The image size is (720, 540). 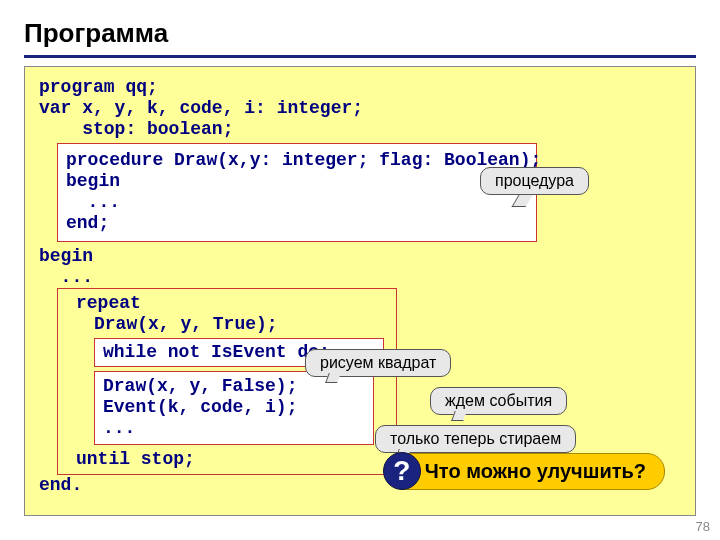 What do you see at coordinates (536, 471) in the screenshot?
I see `improve-text: Что можно улучшить?` at bounding box center [536, 471].